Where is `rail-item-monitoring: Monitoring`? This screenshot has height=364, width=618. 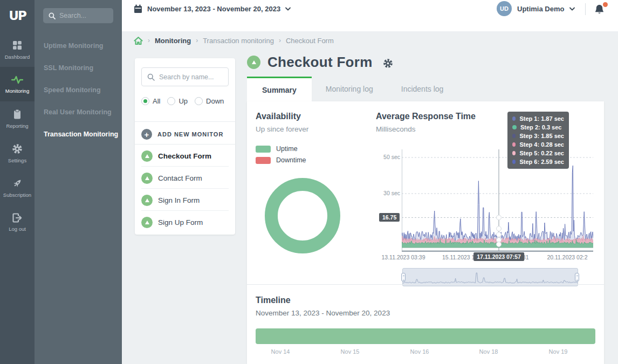 rail-item-monitoring: Monitoring is located at coordinates (17, 84).